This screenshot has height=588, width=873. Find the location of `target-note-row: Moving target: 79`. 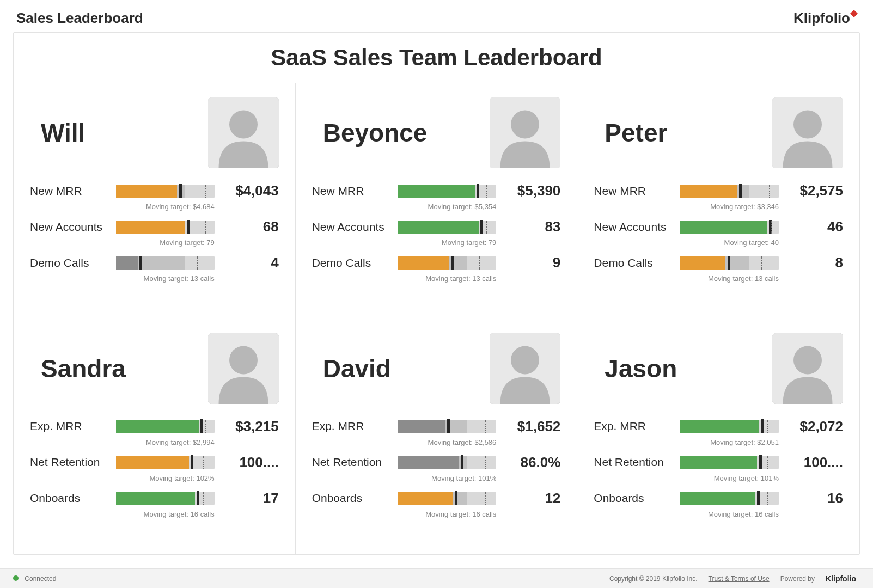

target-note-row: Moving target: 79 is located at coordinates (155, 246).